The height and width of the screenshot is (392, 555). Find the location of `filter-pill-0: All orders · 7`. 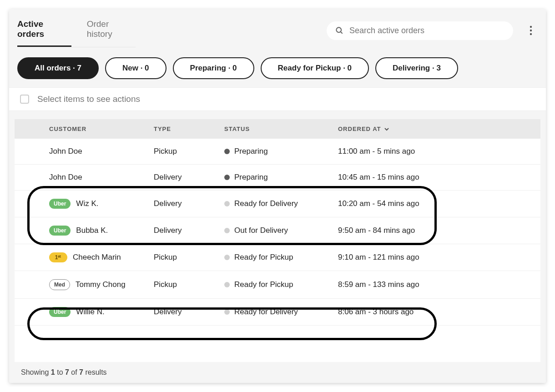

filter-pill-0: All orders · 7 is located at coordinates (58, 68).